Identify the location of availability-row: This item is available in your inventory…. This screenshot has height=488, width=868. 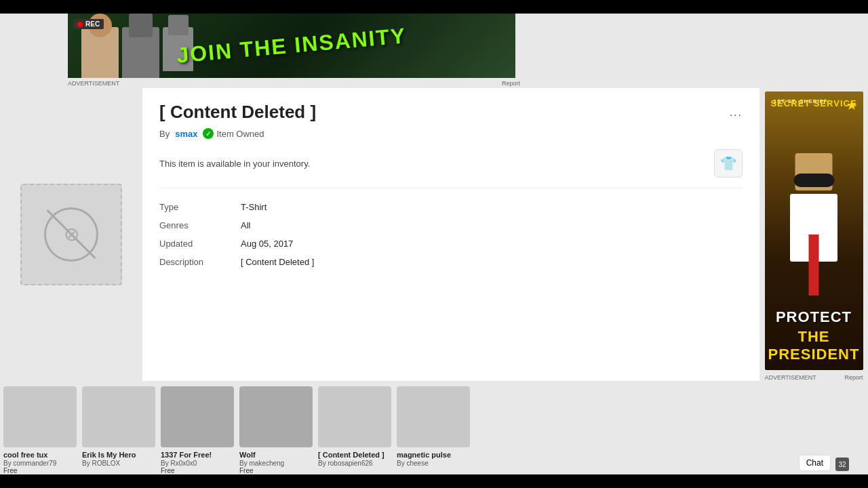
(451, 169).